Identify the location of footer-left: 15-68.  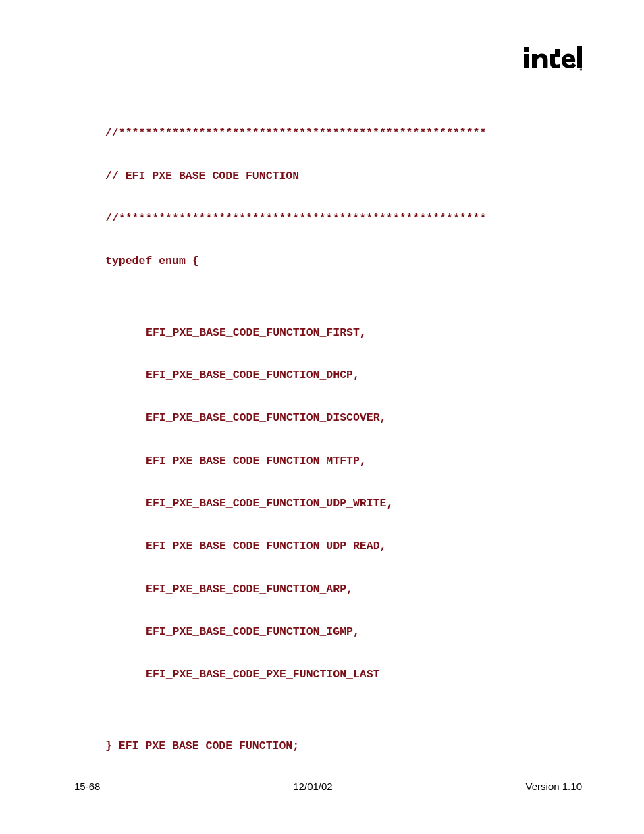
(87, 786).